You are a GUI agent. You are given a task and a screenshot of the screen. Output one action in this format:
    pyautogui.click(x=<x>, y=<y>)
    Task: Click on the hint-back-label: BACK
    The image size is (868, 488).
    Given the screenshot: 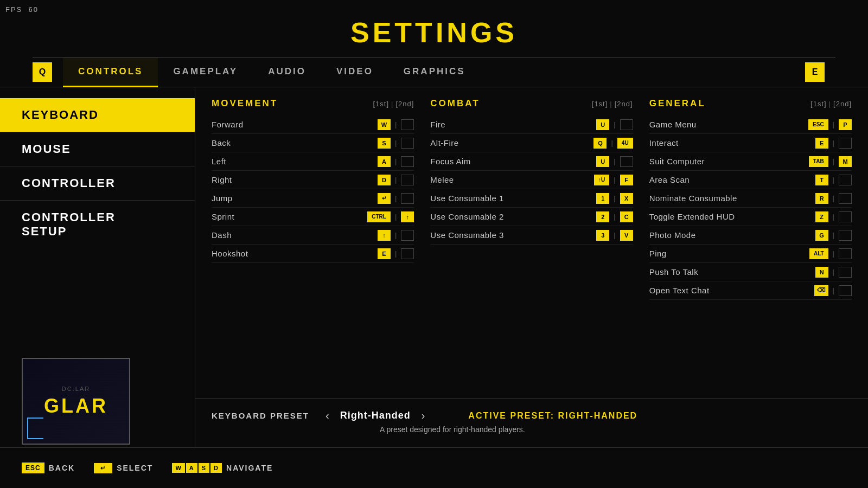 What is the action you would take?
    pyautogui.click(x=62, y=468)
    